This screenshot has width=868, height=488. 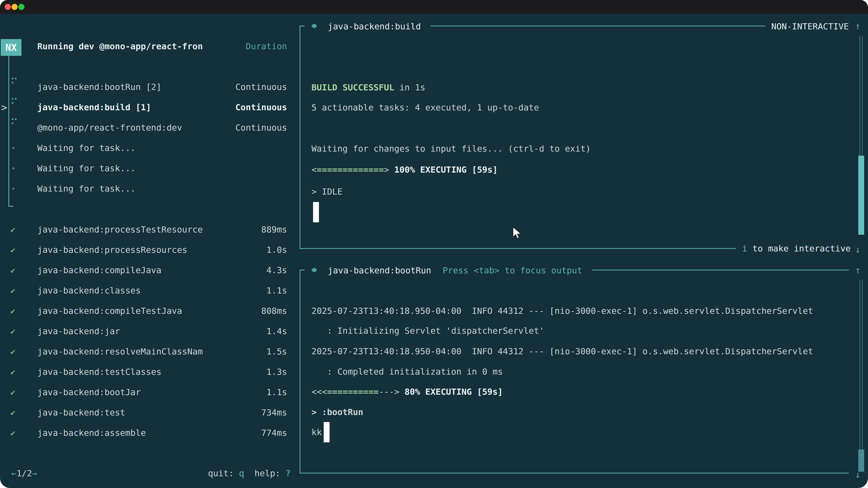 I want to click on pager-right-icon: →, so click(x=35, y=474).